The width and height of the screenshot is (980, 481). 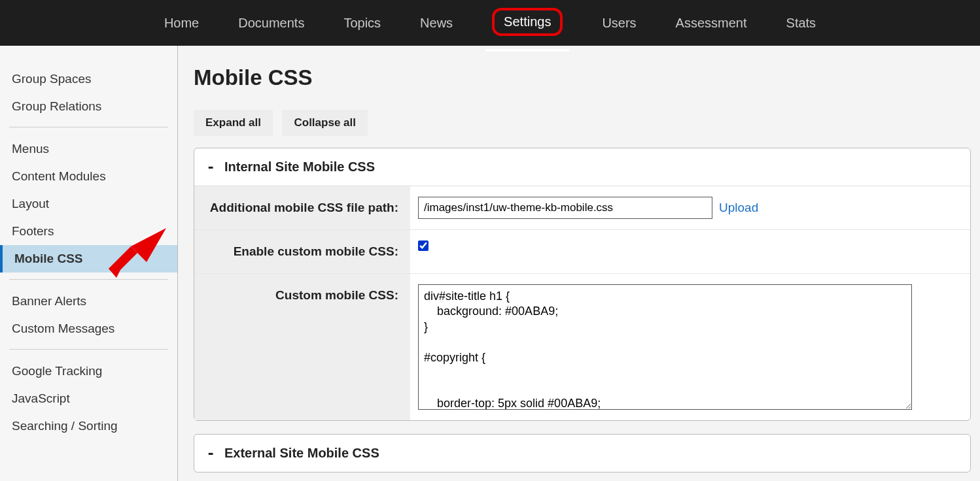 I want to click on nav-documents: Documents, so click(x=271, y=24).